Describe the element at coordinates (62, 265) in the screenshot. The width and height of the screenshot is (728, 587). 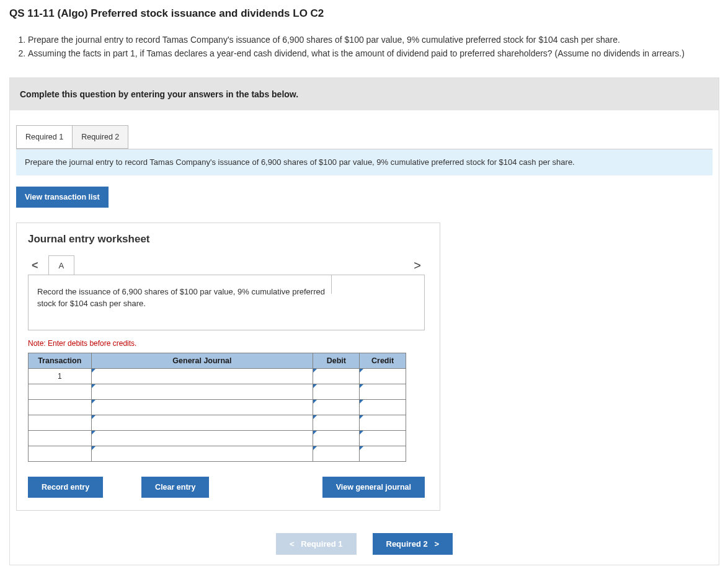
I see `worksheet-tab-a: A` at that location.